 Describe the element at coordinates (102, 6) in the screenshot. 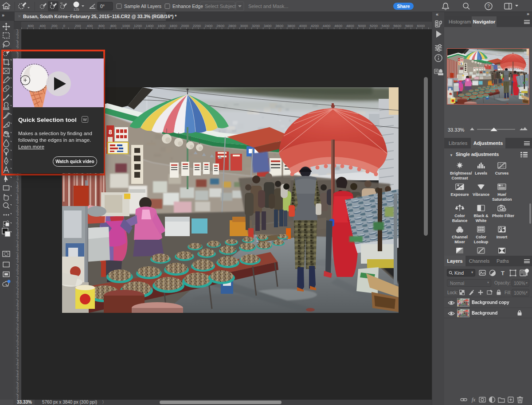

I see `svg-text: 0°` at that location.